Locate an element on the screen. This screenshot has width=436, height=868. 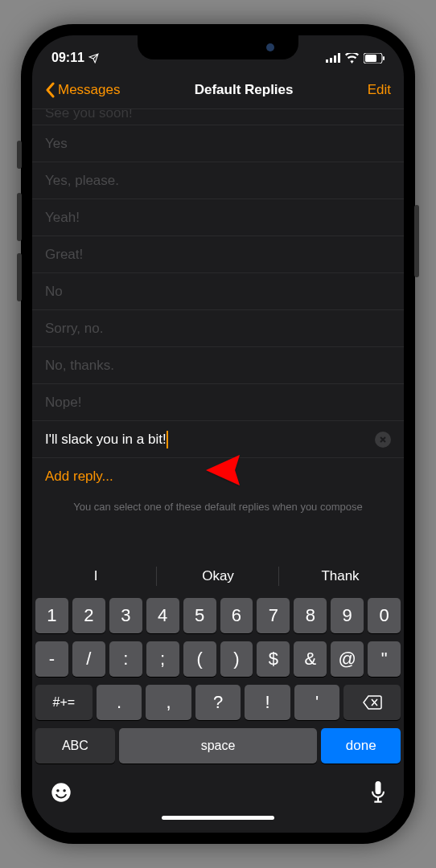
dictation-button is located at coordinates (378, 796).